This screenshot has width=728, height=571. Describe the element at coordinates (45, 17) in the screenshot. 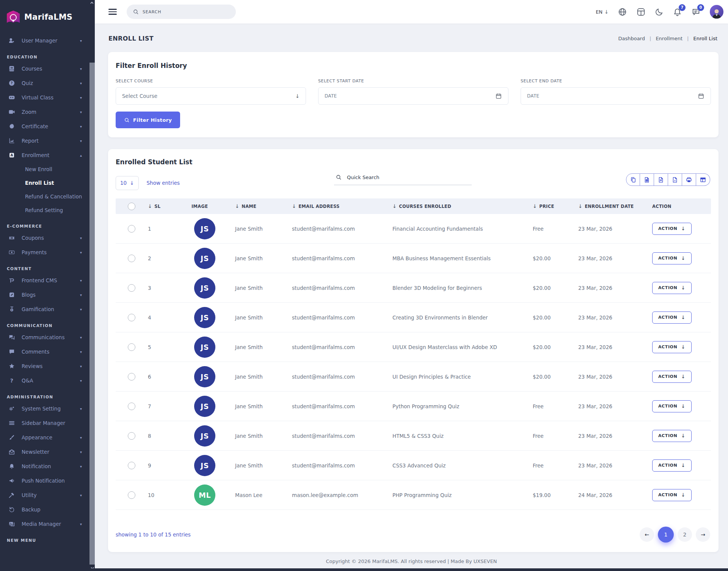

I see `app-logo: MarifaLMS` at that location.